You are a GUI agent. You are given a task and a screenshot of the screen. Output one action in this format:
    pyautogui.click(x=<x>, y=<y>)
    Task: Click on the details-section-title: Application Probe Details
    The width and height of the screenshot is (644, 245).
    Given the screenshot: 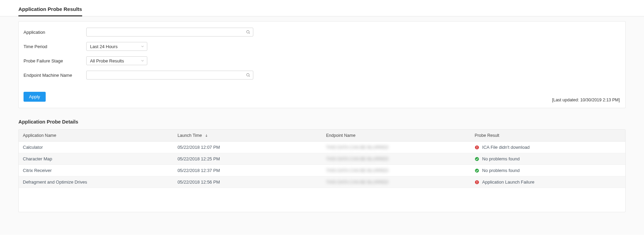 What is the action you would take?
    pyautogui.click(x=322, y=122)
    